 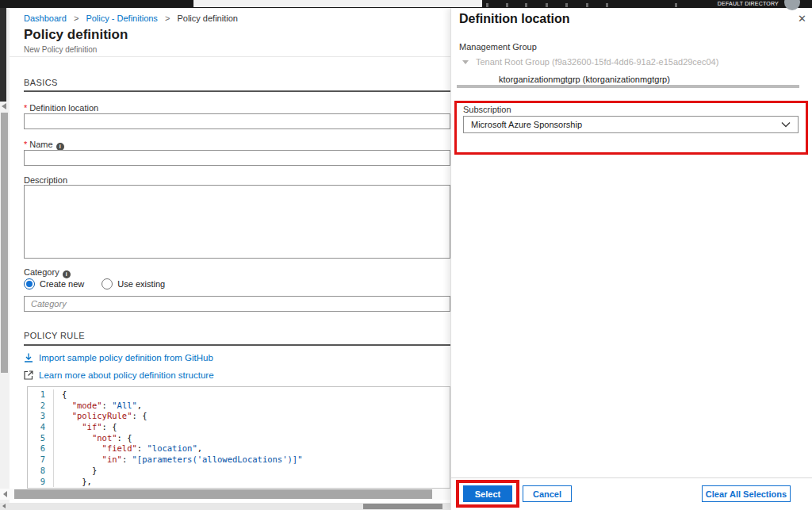 I want to click on subscription-label: Subscription, so click(x=487, y=109).